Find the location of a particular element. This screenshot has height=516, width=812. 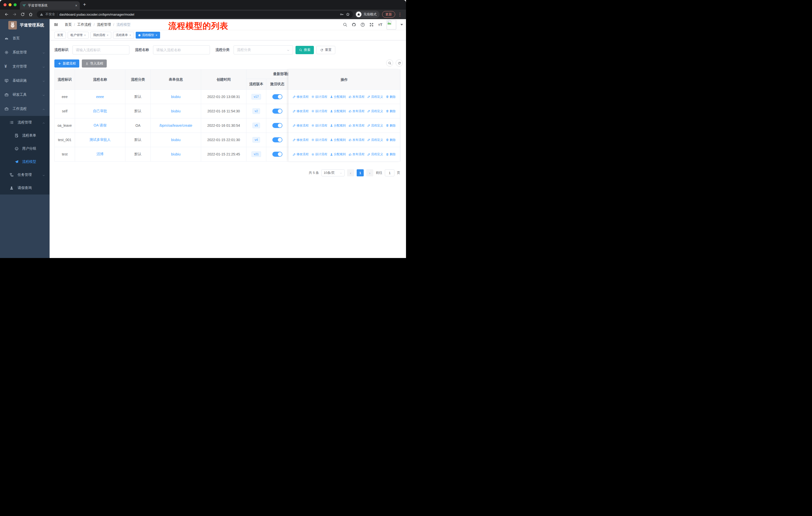

sidebar-item-任务管理: 任务管理 is located at coordinates (25, 175).